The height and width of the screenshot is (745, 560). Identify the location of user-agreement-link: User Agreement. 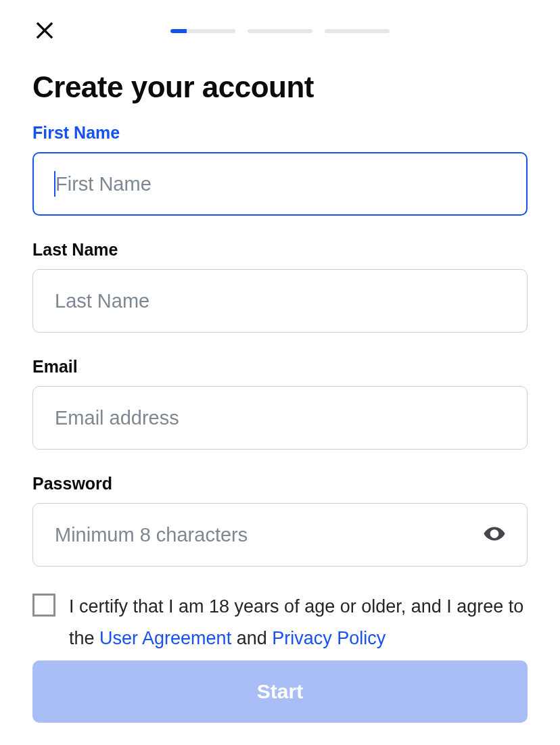
(165, 638).